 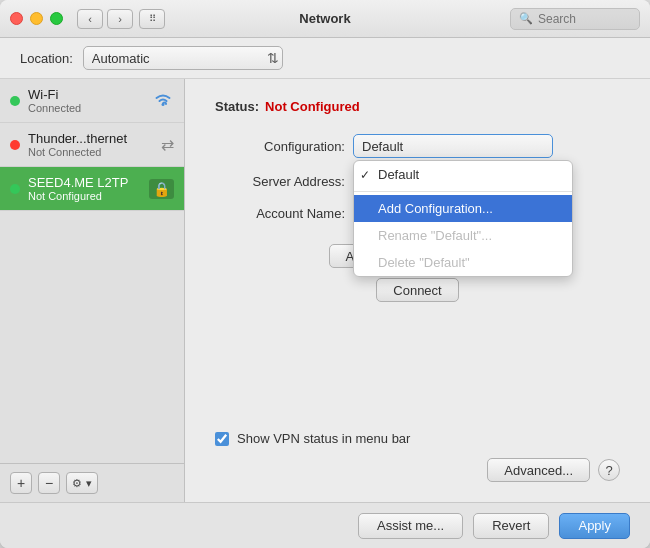 What do you see at coordinates (325, 19) in the screenshot?
I see `titlebar: ‹ › ⠿ Network 🔍` at bounding box center [325, 19].